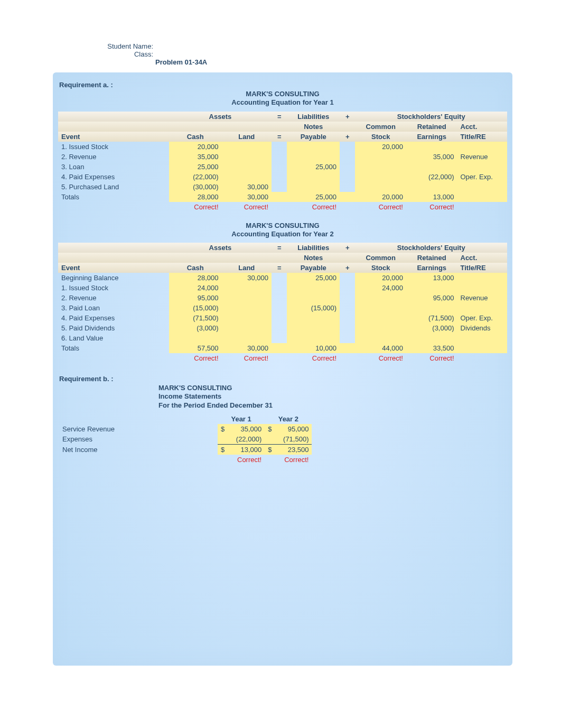  What do you see at coordinates (348, 136) in the screenshot?
I see `plus-sign-2: +` at bounding box center [348, 136].